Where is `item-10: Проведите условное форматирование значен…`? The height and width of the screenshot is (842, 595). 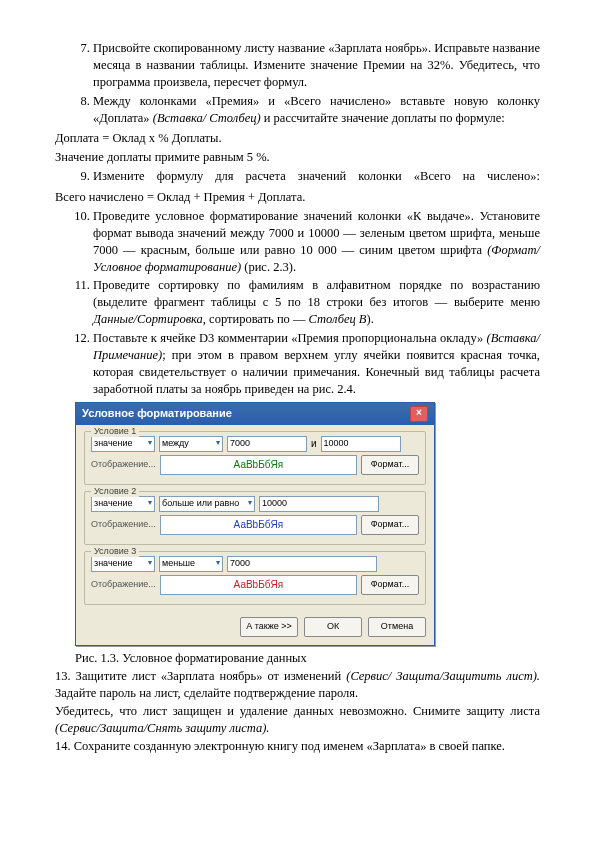 item-10: Проведите условное форматирование значен… is located at coordinates (316, 242).